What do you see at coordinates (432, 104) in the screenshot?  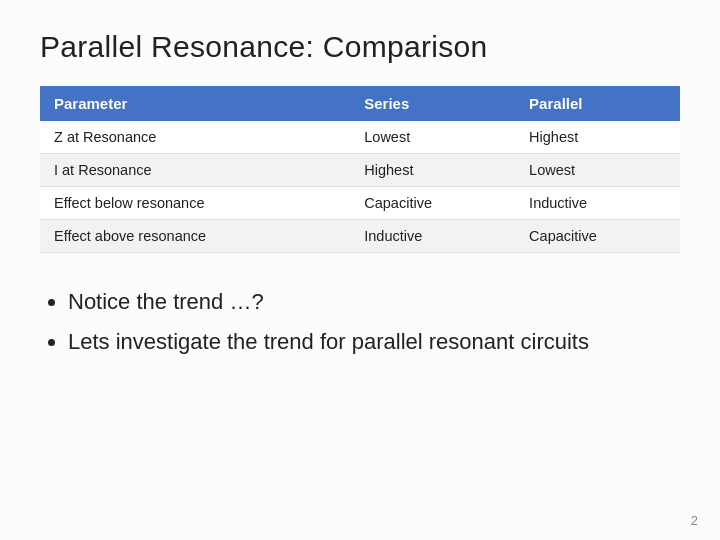 I see `col-header-series: Series` at bounding box center [432, 104].